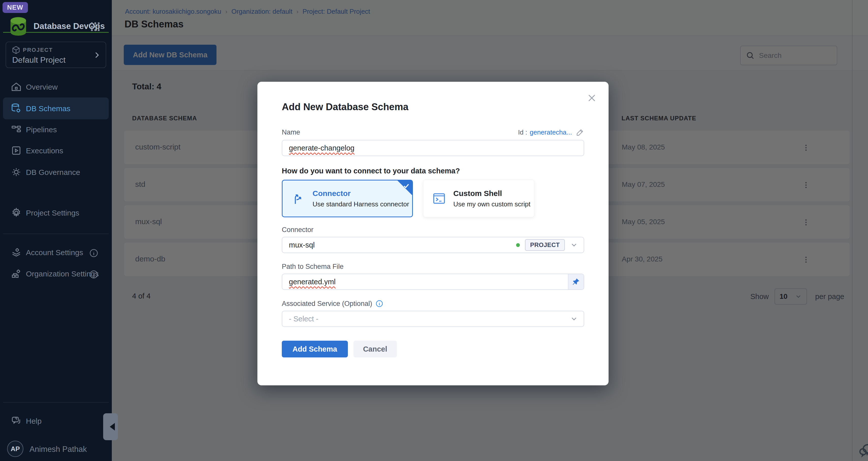 The width and height of the screenshot is (868, 461). Describe the element at coordinates (56, 108) in the screenshot. I see `sidebar-item-db-schemas: DB Schemas` at that location.